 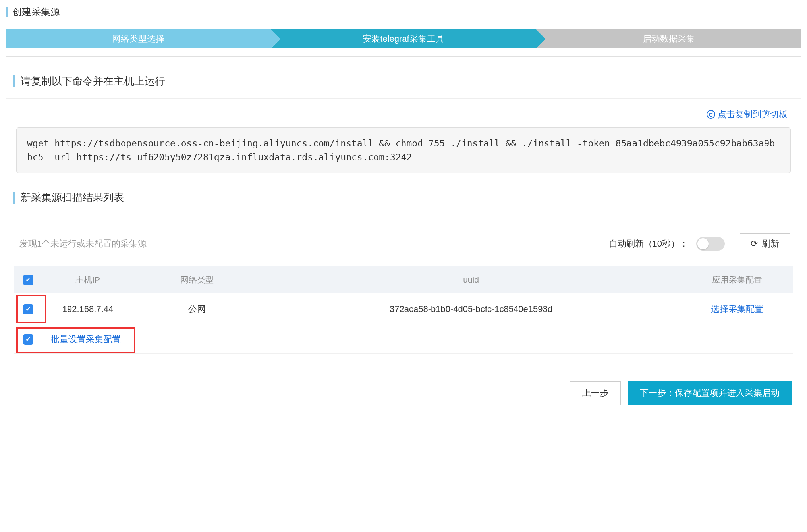 What do you see at coordinates (88, 280) in the screenshot?
I see `header-ip: 主机IP` at bounding box center [88, 280].